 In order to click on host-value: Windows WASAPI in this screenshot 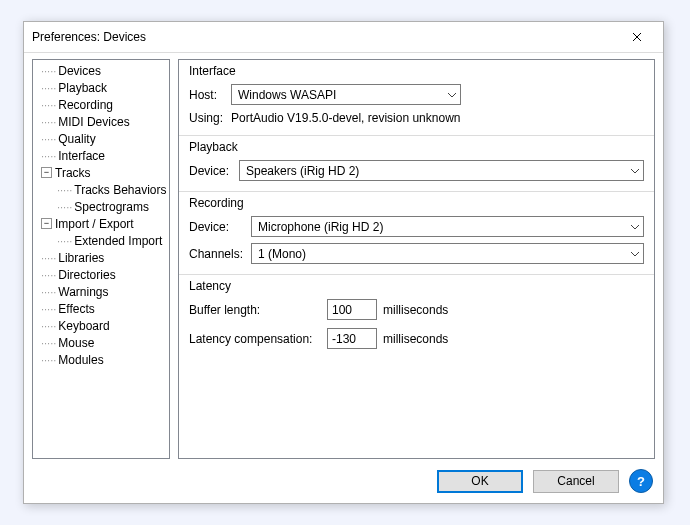, I will do `click(287, 95)`.